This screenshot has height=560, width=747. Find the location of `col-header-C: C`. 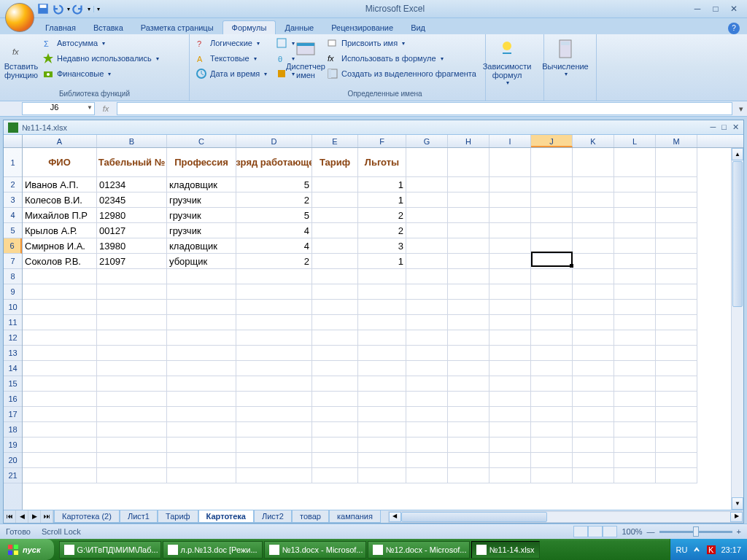

col-header-C: C is located at coordinates (201, 141).